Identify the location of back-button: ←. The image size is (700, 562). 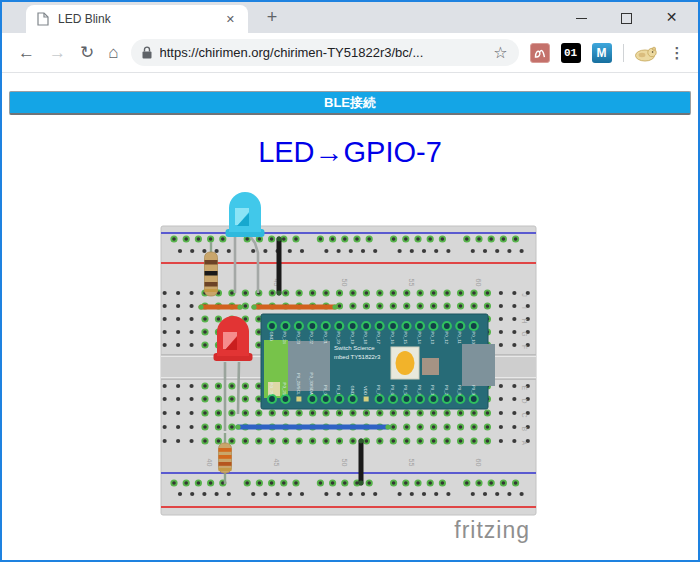
(26, 52).